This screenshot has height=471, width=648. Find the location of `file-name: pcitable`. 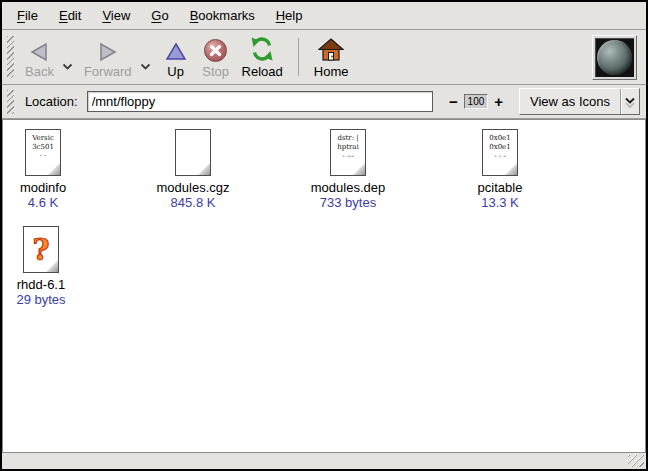

file-name: pcitable is located at coordinates (500, 188).